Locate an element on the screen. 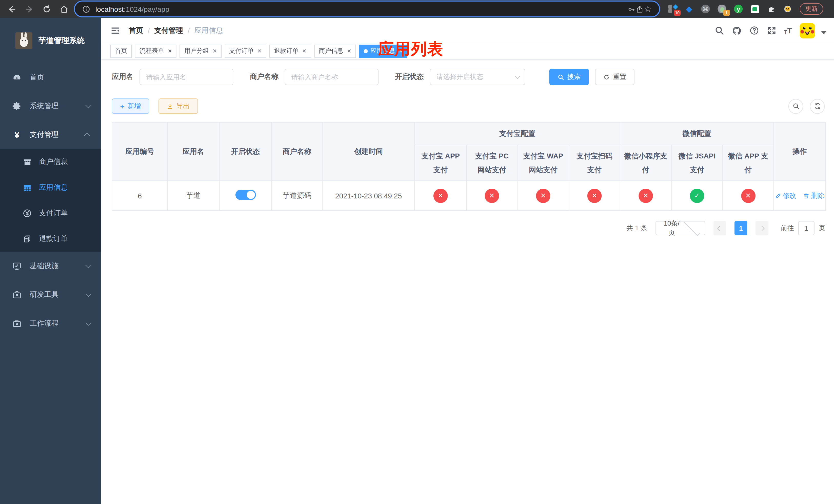  cell-alipay-qr is located at coordinates (594, 196).